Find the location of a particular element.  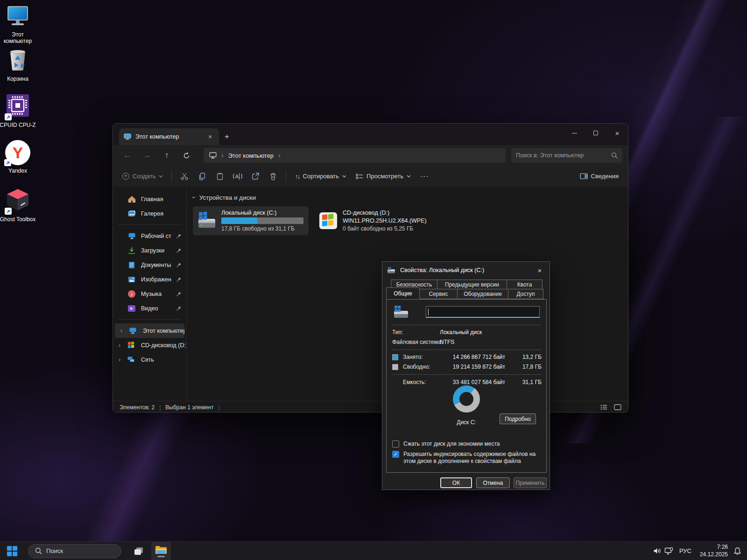

desktop-icon-recycle-bin: Корзина is located at coordinates (19, 65).